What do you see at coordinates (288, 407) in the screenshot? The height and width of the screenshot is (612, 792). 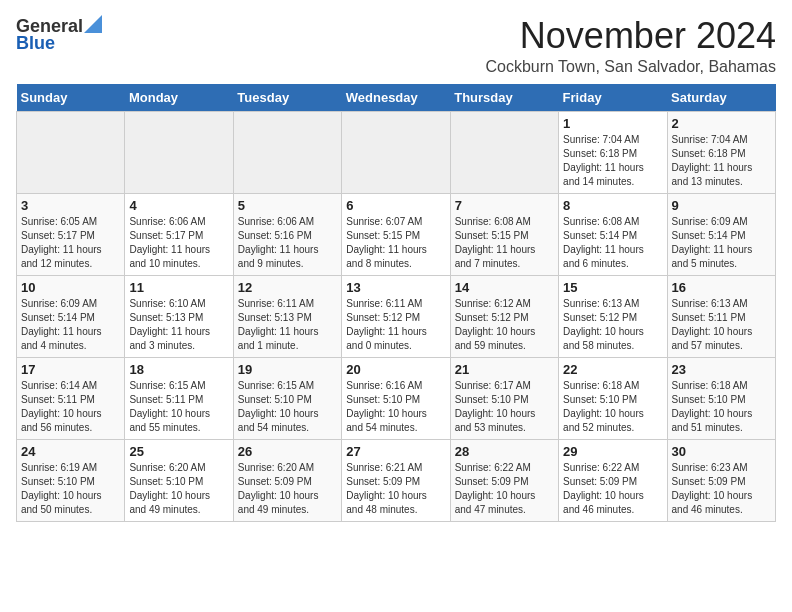 I see `day-info: Sunrise: 6:15 AM Sunset: 5:10 PM Dayligh…` at bounding box center [288, 407].